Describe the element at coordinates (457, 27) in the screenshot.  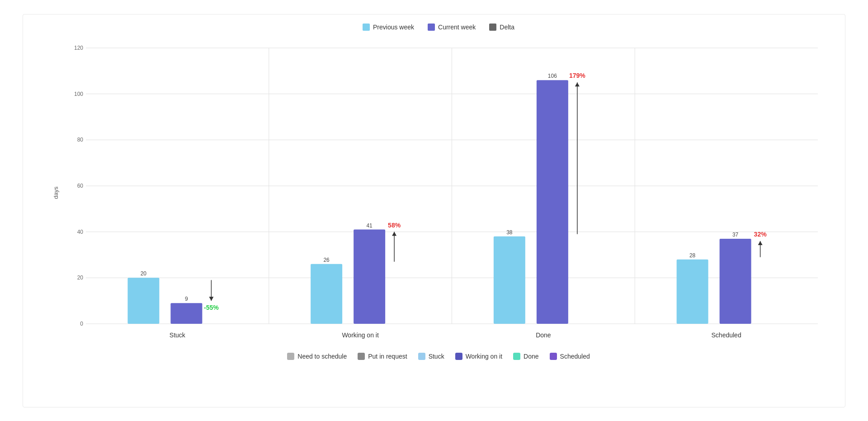
I see `curr-week-label: Current week` at that location.